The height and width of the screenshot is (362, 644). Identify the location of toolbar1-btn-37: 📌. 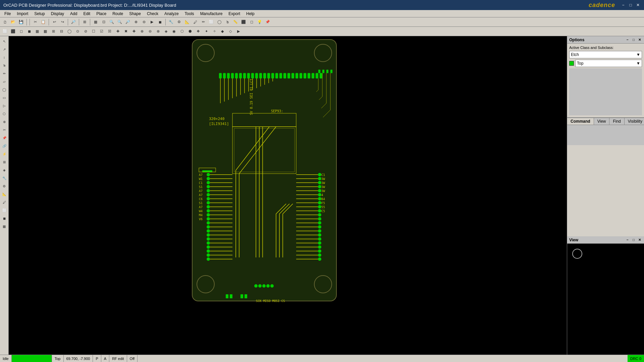
(268, 22).